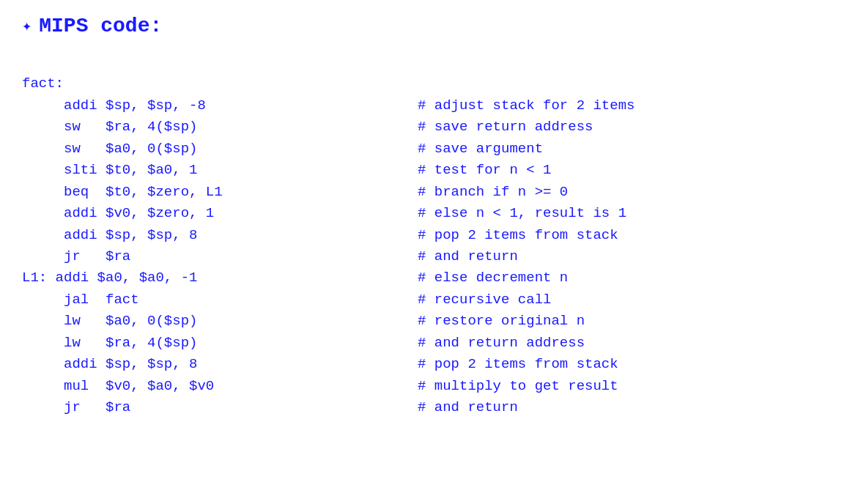 The height and width of the screenshot is (504, 866). Describe the element at coordinates (522, 214) in the screenshot. I see `comment: # else n < 1, result is 1` at that location.